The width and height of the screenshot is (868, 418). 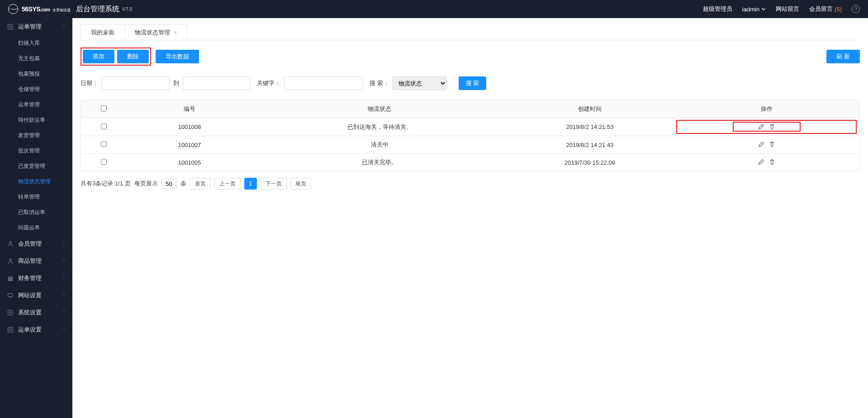 I want to click on logo-icon, so click(x=13, y=9).